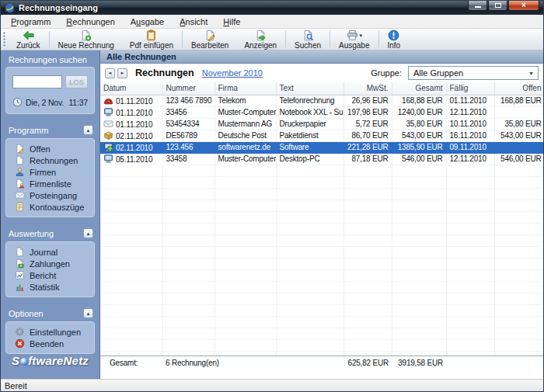 This screenshot has height=392, width=544. Describe the element at coordinates (368, 112) in the screenshot. I see `cell-mwst: 197,98 EUR` at that location.